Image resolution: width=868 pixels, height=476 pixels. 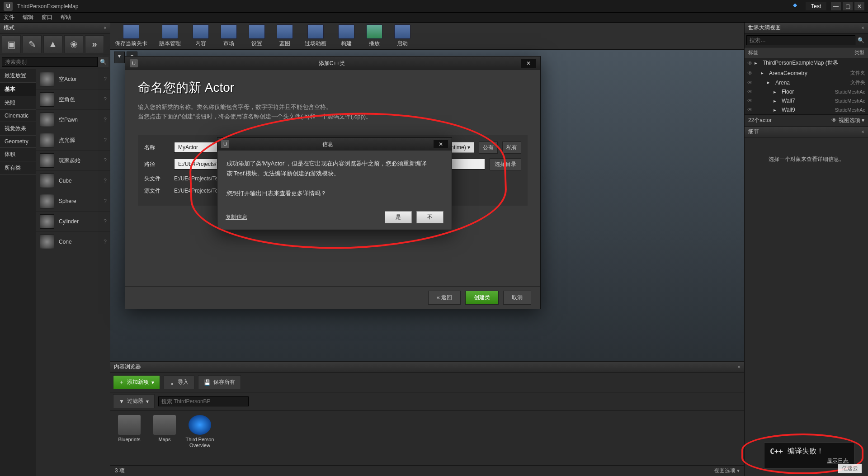 What do you see at coordinates (73, 181) in the screenshot?
I see `placer-item: Cube?` at bounding box center [73, 181].